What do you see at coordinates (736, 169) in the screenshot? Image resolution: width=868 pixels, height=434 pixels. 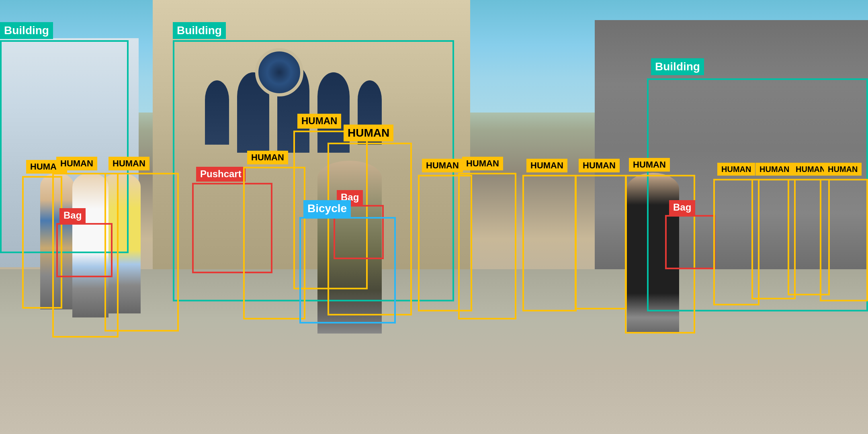 I see `label-human-edge-1: HUMAN` at bounding box center [736, 169].